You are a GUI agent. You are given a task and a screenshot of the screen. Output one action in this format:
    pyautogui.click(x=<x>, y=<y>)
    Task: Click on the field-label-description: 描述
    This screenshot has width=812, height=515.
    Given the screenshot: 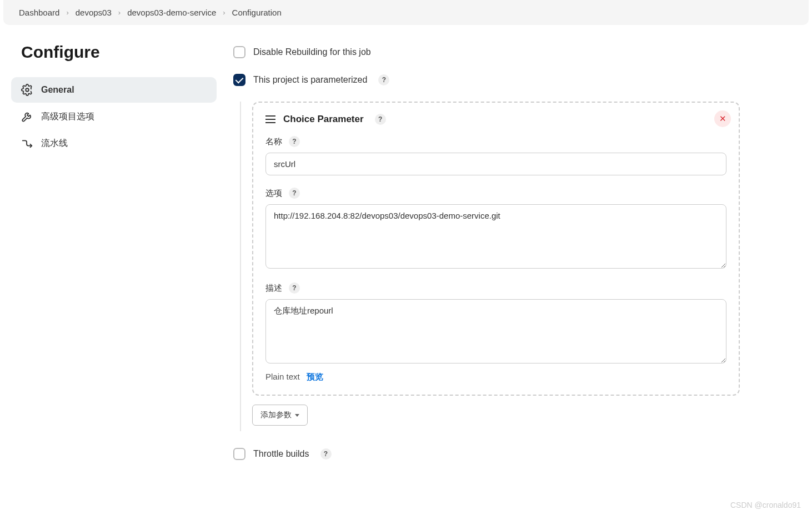 What is the action you would take?
    pyautogui.click(x=274, y=289)
    